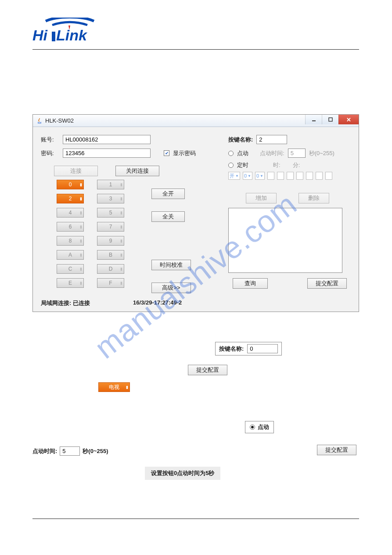 This screenshot has width=392, height=555. I want to click on caption-text: 设置按钮0点动时间为5秒, so click(183, 473).